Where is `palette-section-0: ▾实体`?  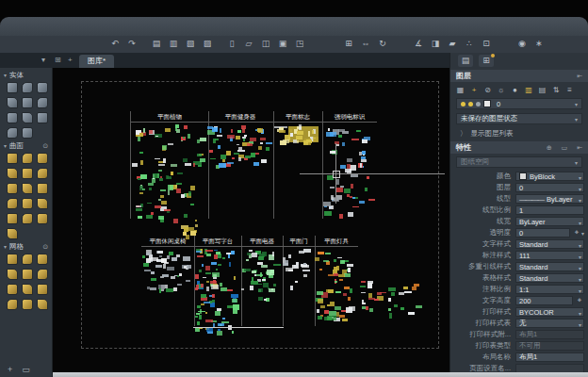 palette-section-0: ▾实体 is located at coordinates (28, 75).